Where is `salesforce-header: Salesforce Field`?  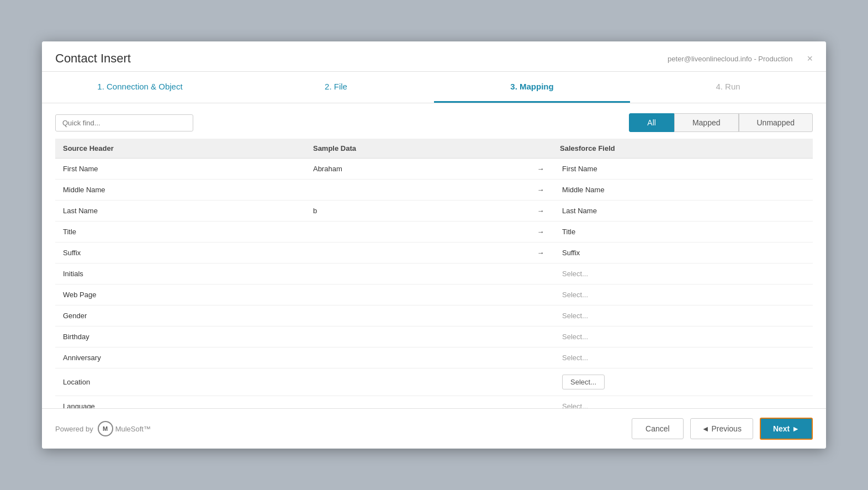
salesforce-header: Salesforce Field is located at coordinates (670, 149).